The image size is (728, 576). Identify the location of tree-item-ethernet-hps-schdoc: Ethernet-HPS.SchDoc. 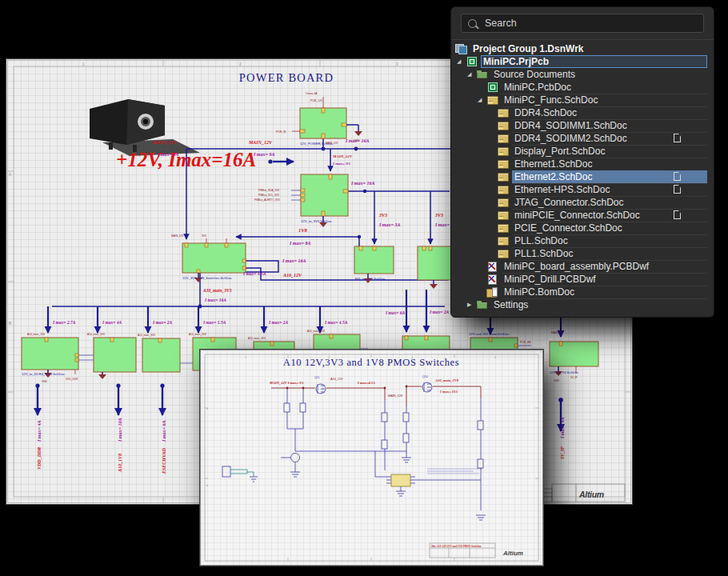
(582, 190).